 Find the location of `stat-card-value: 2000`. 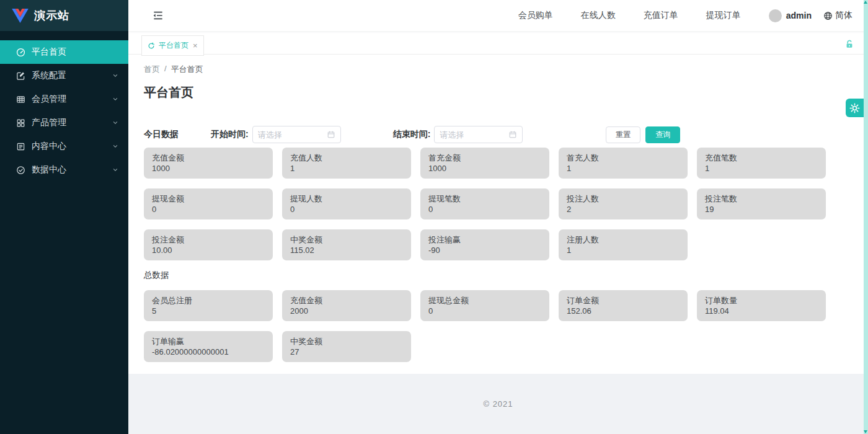

stat-card-value: 2000 is located at coordinates (347, 311).